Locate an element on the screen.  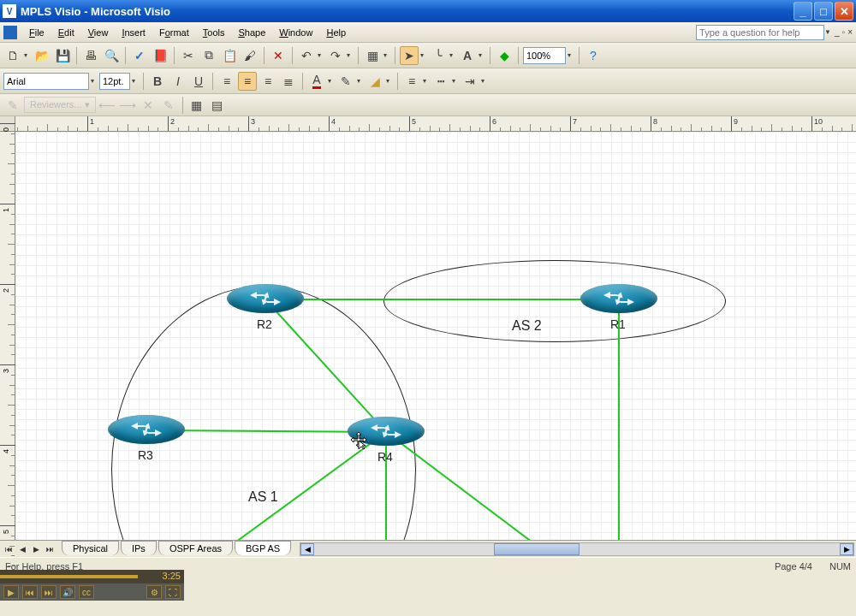
fontsize-combo: 12pt. is located at coordinates (115, 81).